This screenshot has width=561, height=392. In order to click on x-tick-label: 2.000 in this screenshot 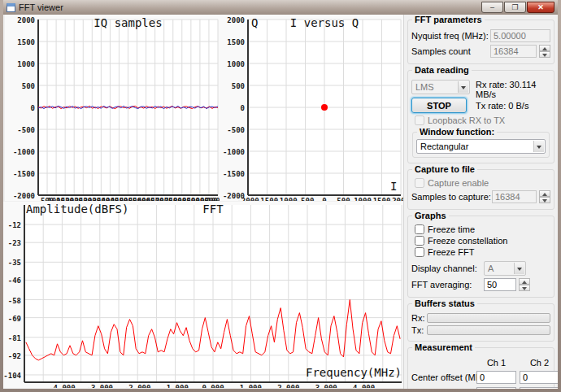, I will do `click(289, 385)`.